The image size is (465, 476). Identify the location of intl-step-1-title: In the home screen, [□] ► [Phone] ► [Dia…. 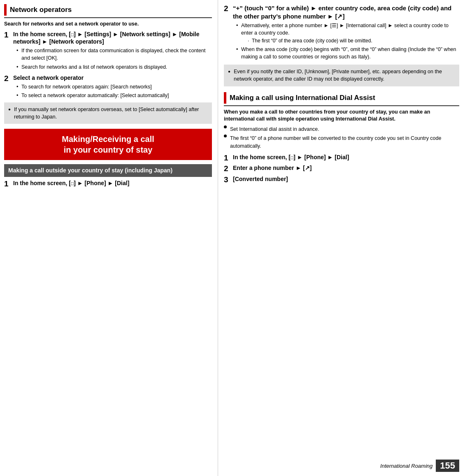
(346, 157).